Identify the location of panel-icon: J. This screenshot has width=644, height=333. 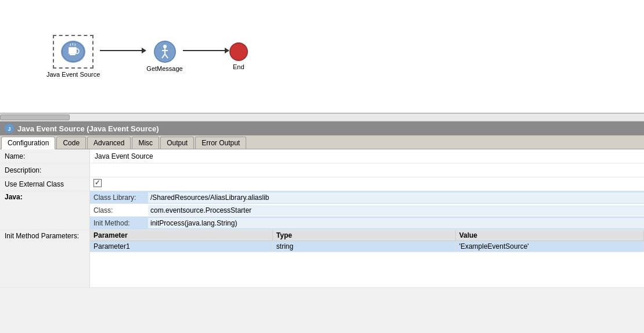
(9, 128).